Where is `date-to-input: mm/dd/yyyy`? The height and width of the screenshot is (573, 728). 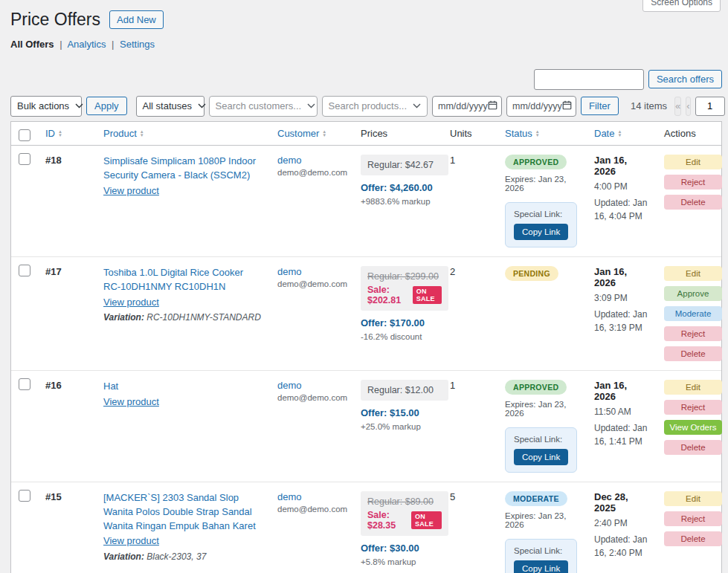 date-to-input: mm/dd/yyyy is located at coordinates (541, 106).